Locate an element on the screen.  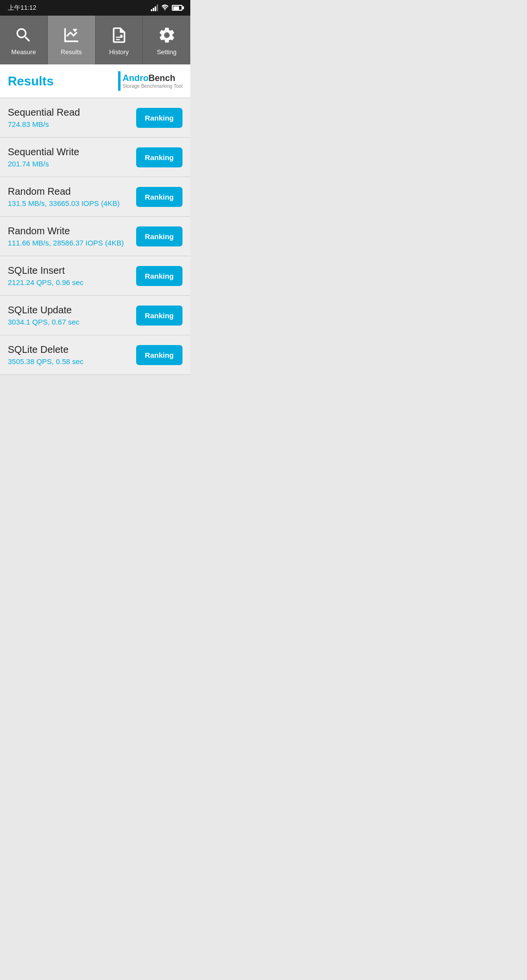
search-icon is located at coordinates (23, 35).